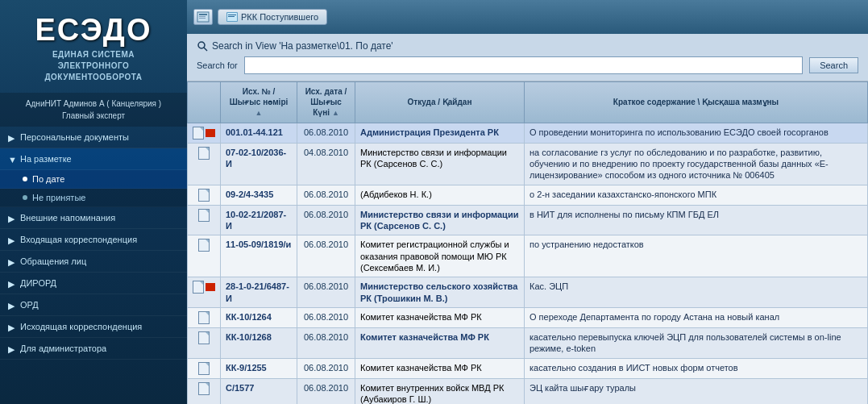  What do you see at coordinates (527, 65) in the screenshot?
I see `search-row: Search for Search` at bounding box center [527, 65].